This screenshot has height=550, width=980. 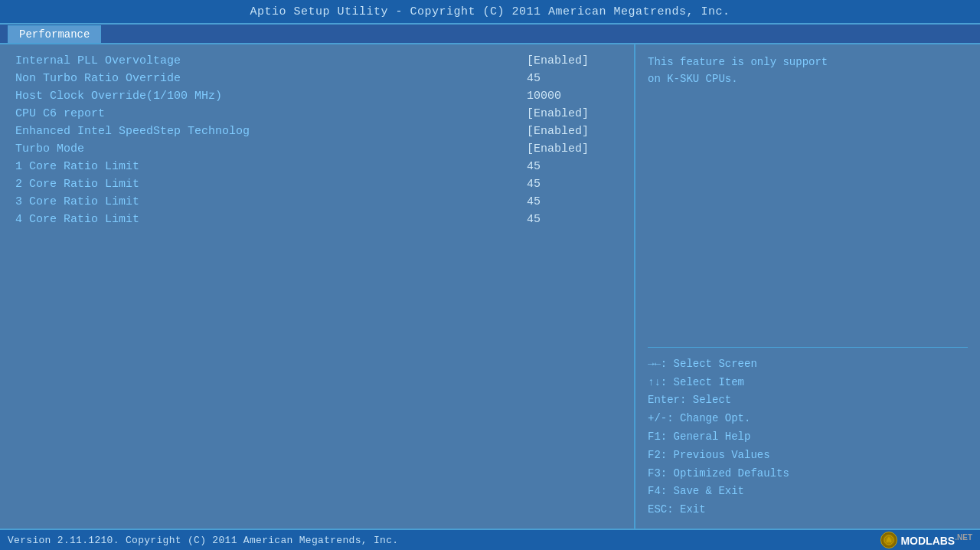 I want to click on item-name: 3 Core Ratio Limit, so click(x=77, y=202).